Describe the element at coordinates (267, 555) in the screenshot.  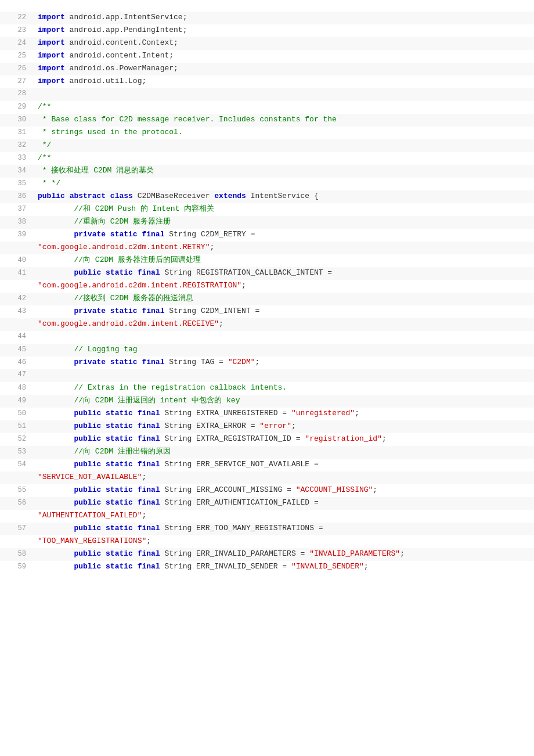
I see `code-line: 58 public static final String ERR_INVALI…` at that location.